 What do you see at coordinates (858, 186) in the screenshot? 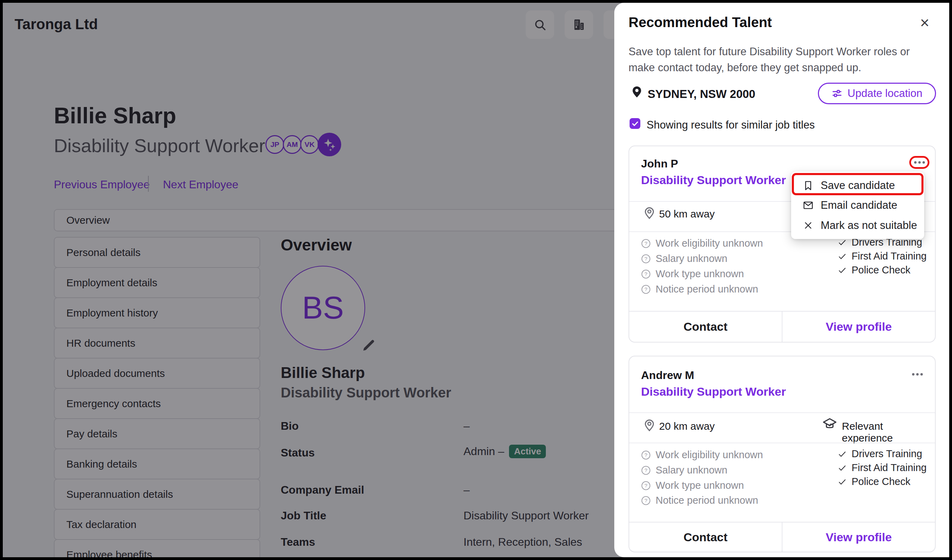
I see `menu-item-save-candidate: Save candidate` at bounding box center [858, 186].